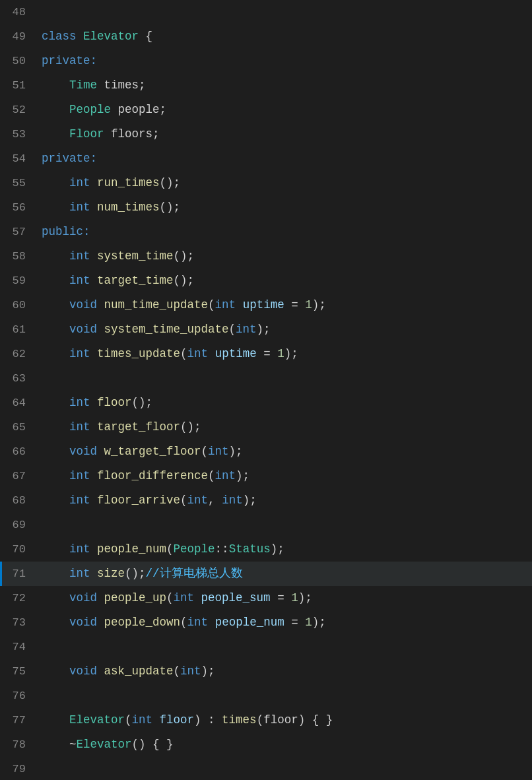 Image resolution: width=532 pixels, height=780 pixels. What do you see at coordinates (266, 12) in the screenshot?
I see `code-line: 48` at bounding box center [266, 12].